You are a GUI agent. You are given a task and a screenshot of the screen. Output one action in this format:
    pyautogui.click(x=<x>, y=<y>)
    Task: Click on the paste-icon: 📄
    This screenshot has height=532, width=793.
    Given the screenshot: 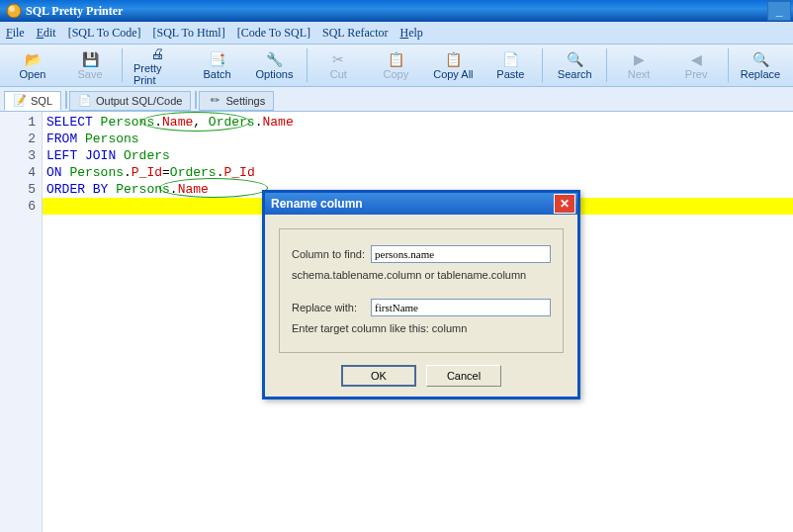 What is the action you would take?
    pyautogui.click(x=510, y=59)
    